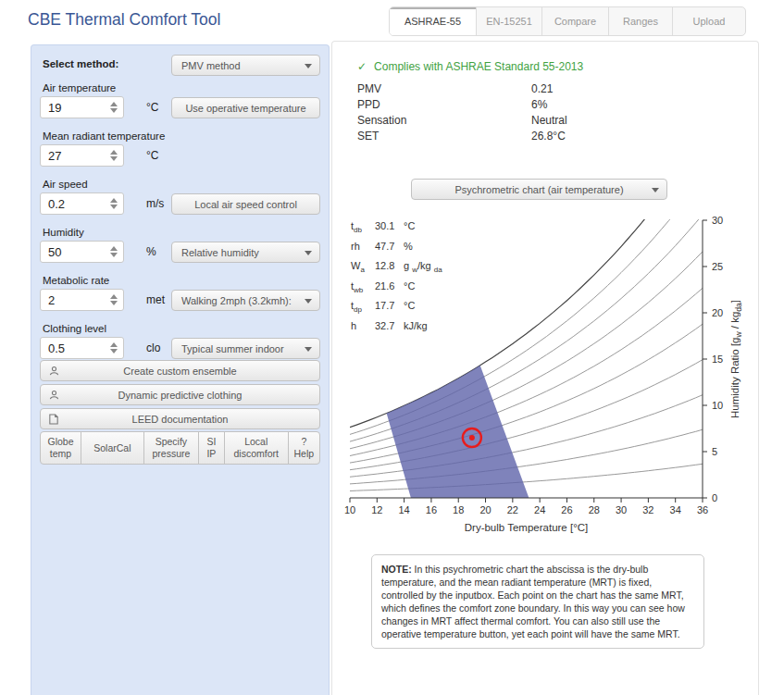 The image size is (784, 695). Describe the element at coordinates (246, 252) in the screenshot. I see `humidity-type-select: Relative humidity` at that location.